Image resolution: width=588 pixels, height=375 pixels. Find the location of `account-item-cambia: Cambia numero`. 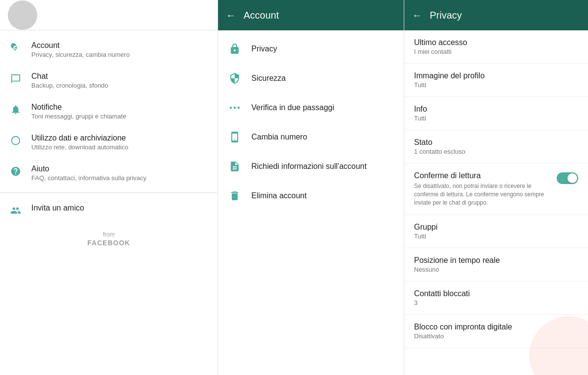

account-item-cambia: Cambia numero is located at coordinates (311, 137).